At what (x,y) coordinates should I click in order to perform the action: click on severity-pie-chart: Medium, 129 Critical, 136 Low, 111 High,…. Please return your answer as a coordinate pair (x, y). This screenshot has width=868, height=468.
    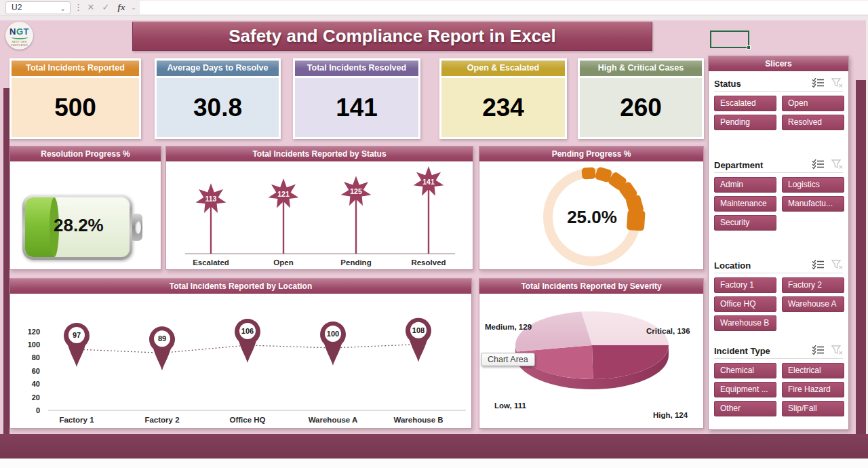
    Looking at the image, I should click on (591, 361).